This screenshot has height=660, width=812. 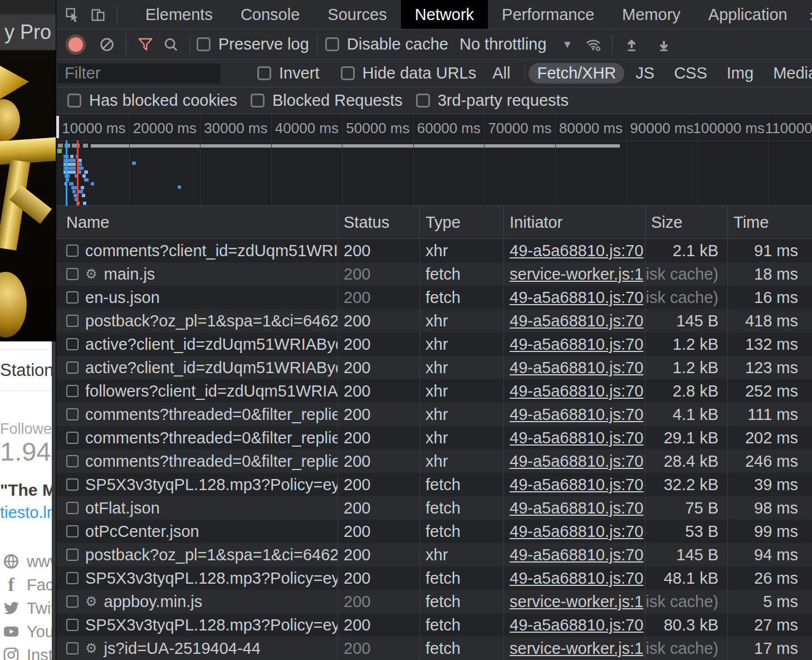 I want to click on request-row: ⚙ otFlat.json 200 fetch 49-a5a68810.js:7…, so click(x=434, y=508).